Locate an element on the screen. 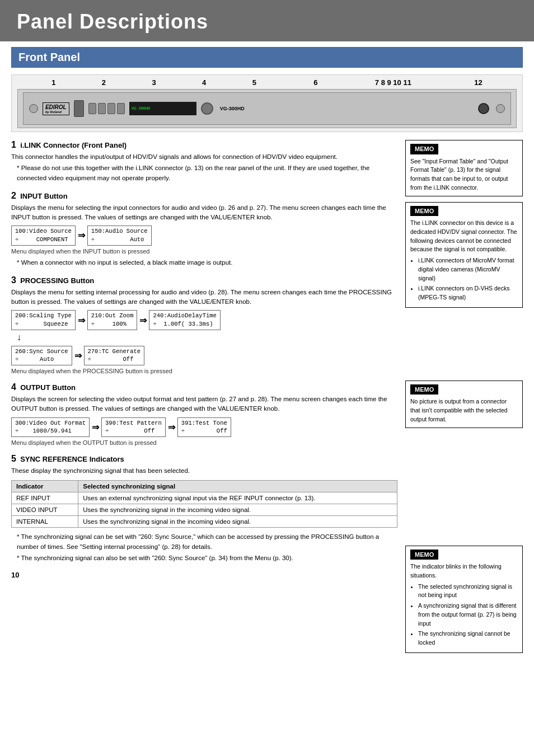 The image size is (534, 756). item-2-menu-caption: Menu displayed when the INPUT button is … is located at coordinates (204, 251).